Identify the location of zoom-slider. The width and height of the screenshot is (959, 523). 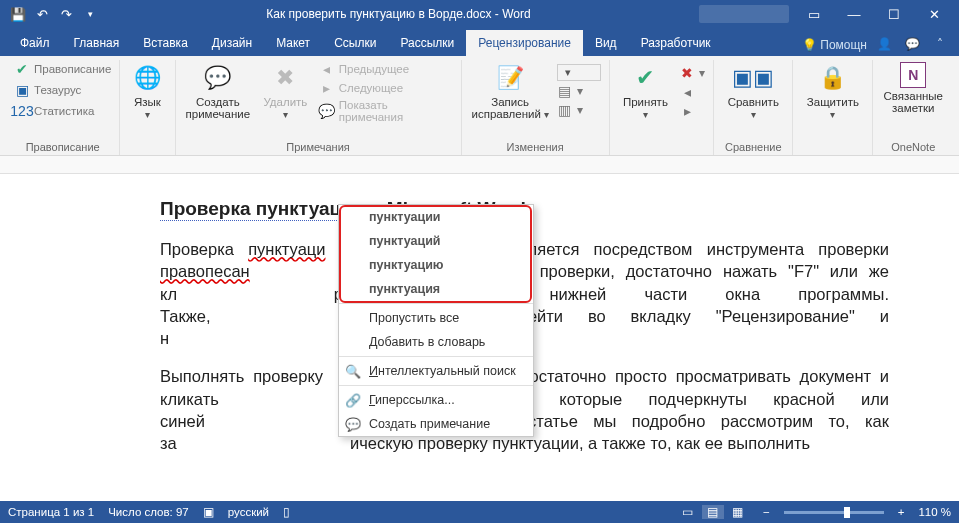
(834, 512).